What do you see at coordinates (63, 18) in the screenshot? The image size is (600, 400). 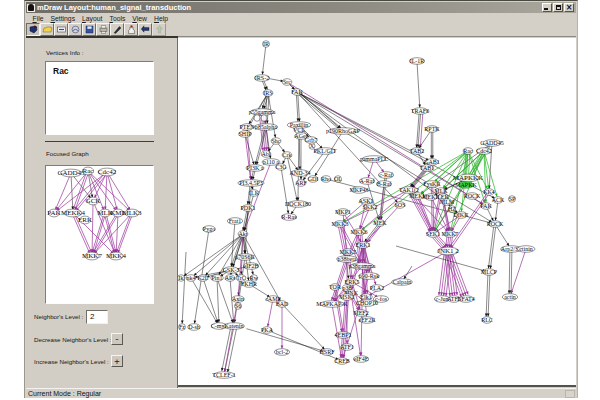 I see `menu-settings: Settings` at bounding box center [63, 18].